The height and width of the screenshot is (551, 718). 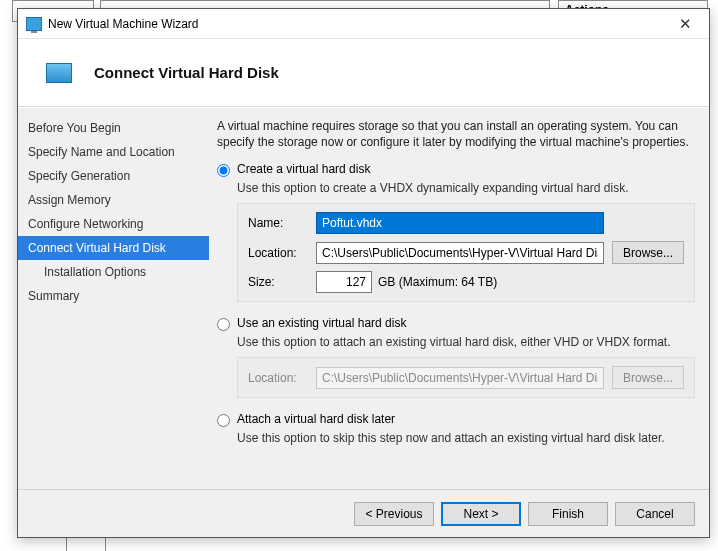 I want to click on option-existing-desc: Use this option to attach an existing vi…, so click(x=466, y=342).